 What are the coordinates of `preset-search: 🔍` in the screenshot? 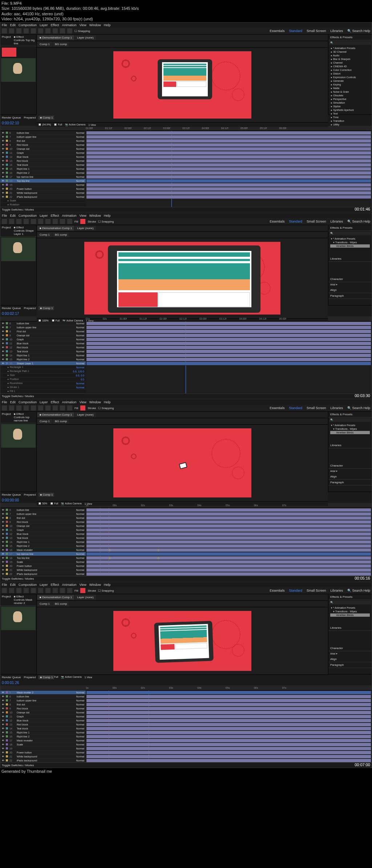 It's located at (350, 420).